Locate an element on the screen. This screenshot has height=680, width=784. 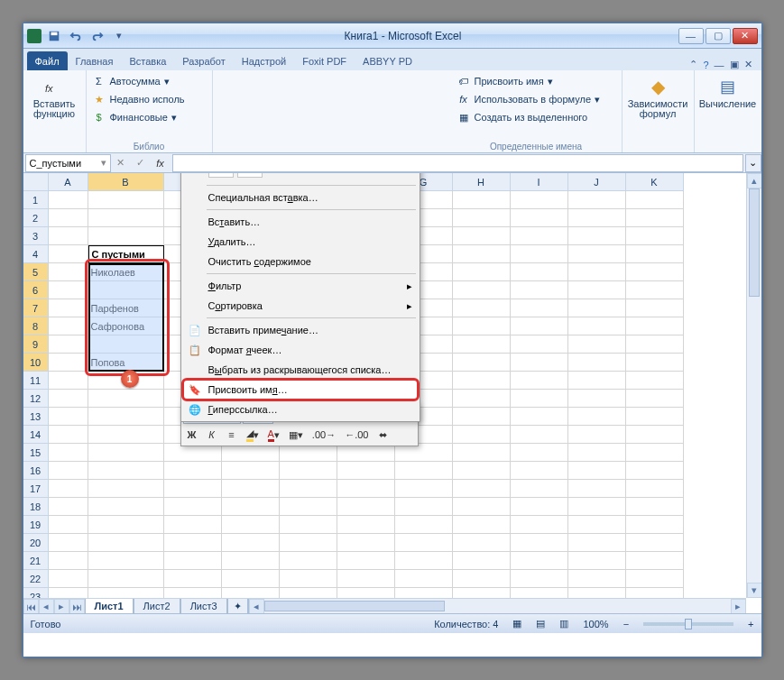
col-header-B: B is located at coordinates (126, 182).